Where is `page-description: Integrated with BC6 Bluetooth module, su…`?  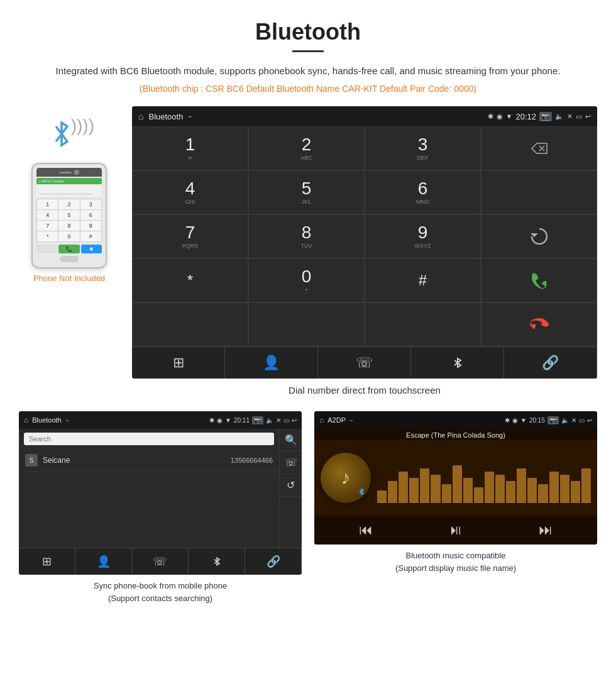
page-description: Integrated with BC6 Bluetooth module, su… is located at coordinates (308, 71).